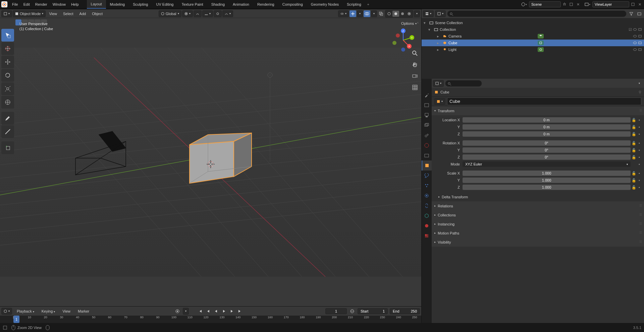 This screenshot has height=332, width=644. What do you see at coordinates (336, 311) in the screenshot?
I see `current-frame-input: 1` at bounding box center [336, 311].